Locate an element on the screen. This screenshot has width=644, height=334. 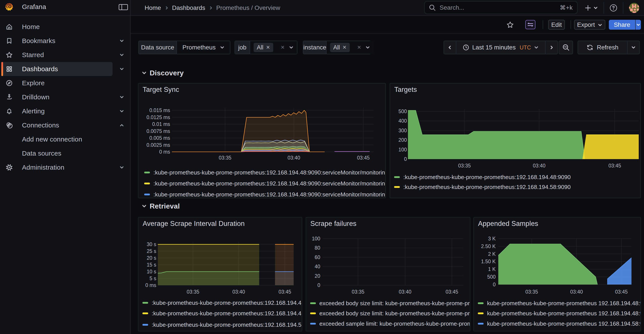
svg-text: 60 is located at coordinates (318, 258).